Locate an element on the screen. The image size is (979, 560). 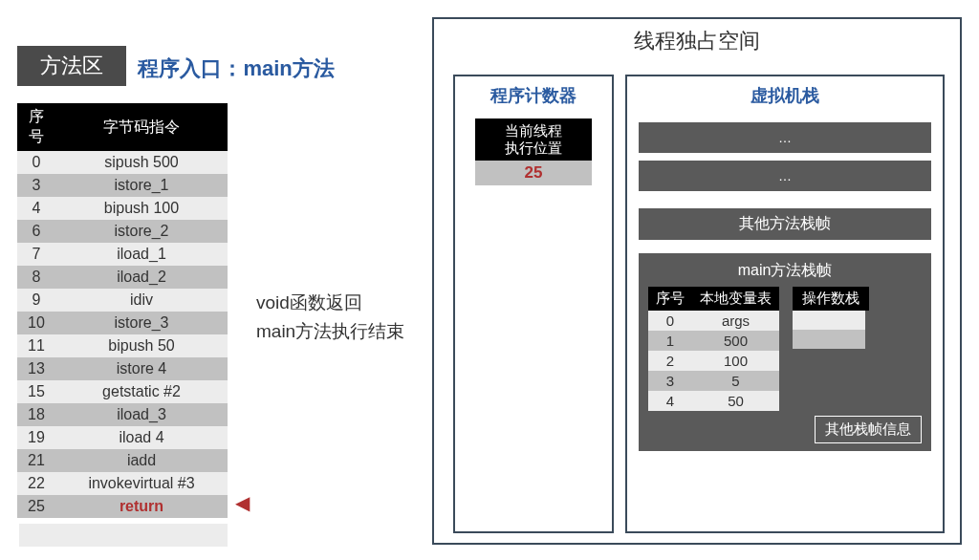
pc-header-line-2: 执行位置 is located at coordinates (533, 147).